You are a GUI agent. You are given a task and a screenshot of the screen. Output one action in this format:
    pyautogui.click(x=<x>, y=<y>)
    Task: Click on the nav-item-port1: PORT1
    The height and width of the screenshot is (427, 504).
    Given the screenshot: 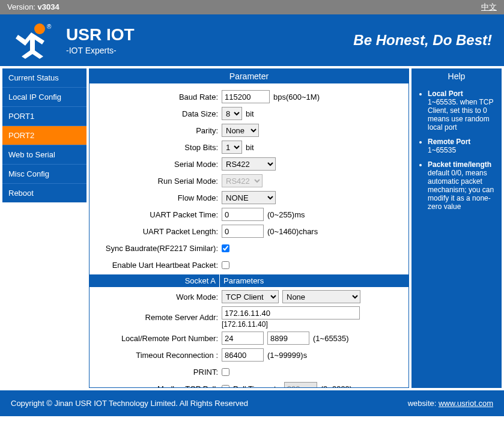 What is the action you would take?
    pyautogui.click(x=44, y=117)
    